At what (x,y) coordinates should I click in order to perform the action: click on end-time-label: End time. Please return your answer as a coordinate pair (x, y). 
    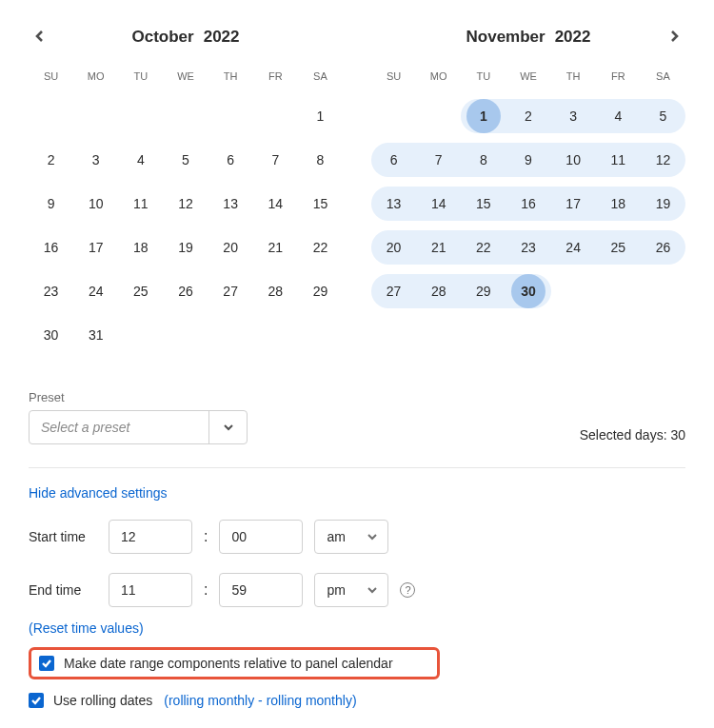
    Looking at the image, I should click on (63, 590).